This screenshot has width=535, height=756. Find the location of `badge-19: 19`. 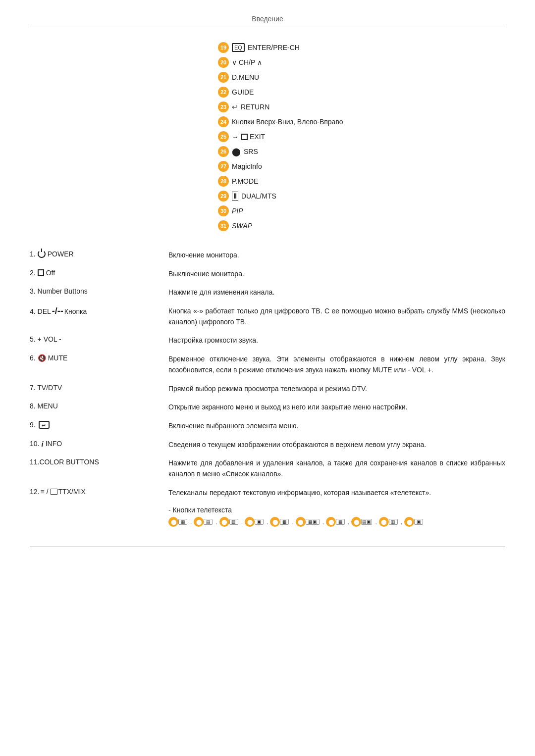

badge-19: 19 is located at coordinates (223, 48).